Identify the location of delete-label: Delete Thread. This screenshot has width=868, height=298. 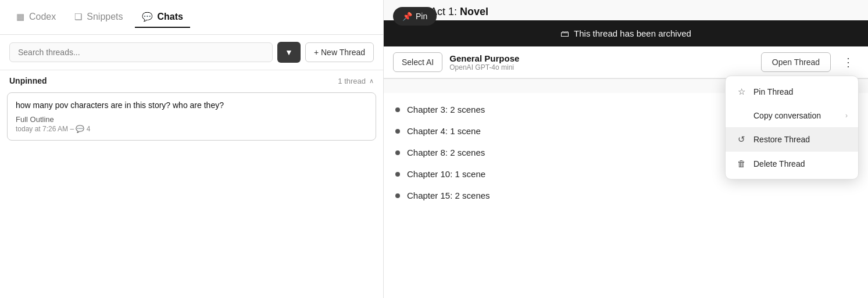
(779, 164).